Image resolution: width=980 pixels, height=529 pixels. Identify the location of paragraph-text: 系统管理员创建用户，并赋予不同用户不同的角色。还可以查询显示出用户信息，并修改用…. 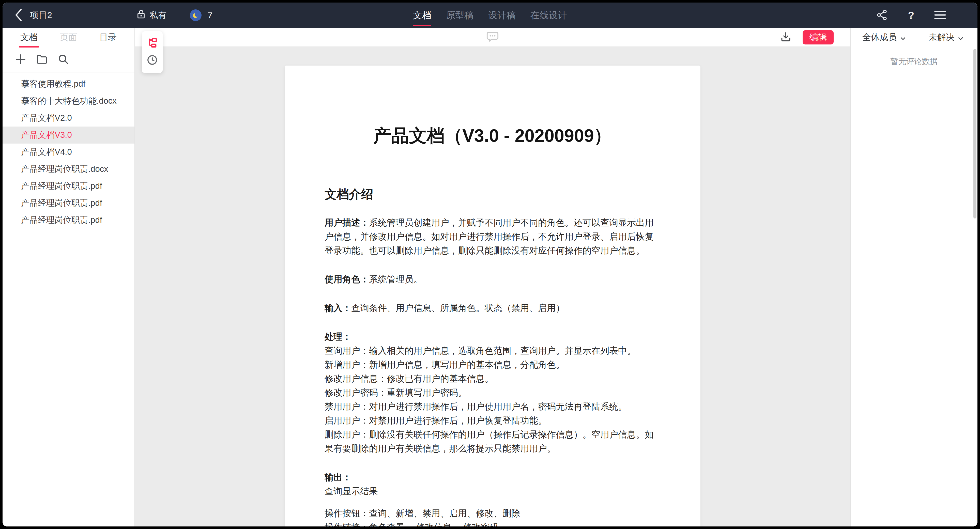
(489, 237).